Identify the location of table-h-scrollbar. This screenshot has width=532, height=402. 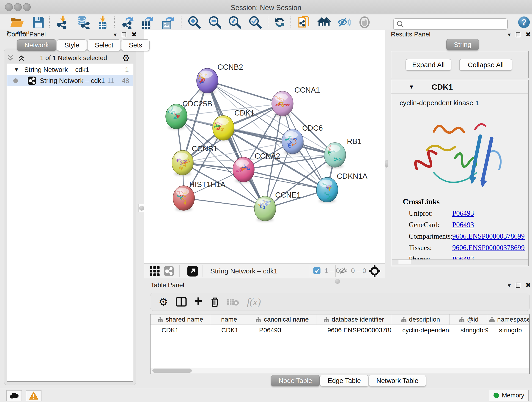
(340, 370).